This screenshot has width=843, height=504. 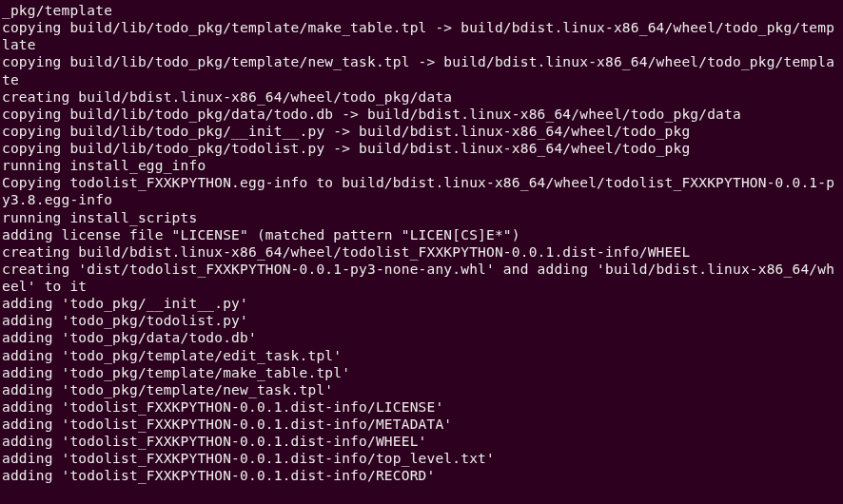 What do you see at coordinates (422, 114) in the screenshot?
I see `terminal-line: copying build/lib/todo_pkg/data/todo.db …` at bounding box center [422, 114].